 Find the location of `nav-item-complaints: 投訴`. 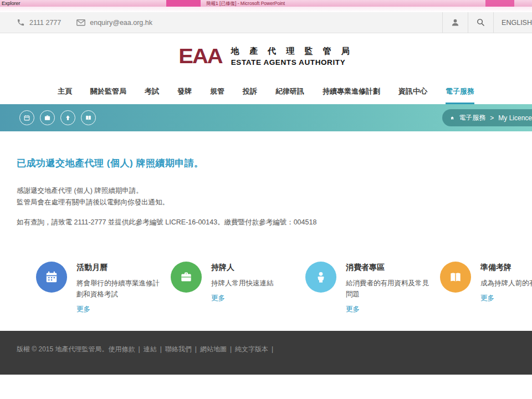

nav-item-complaints: 投訴 is located at coordinates (250, 91).